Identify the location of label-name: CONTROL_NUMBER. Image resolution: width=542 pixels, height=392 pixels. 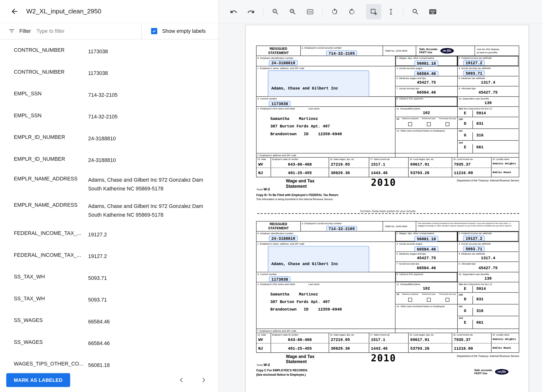
(51, 51).